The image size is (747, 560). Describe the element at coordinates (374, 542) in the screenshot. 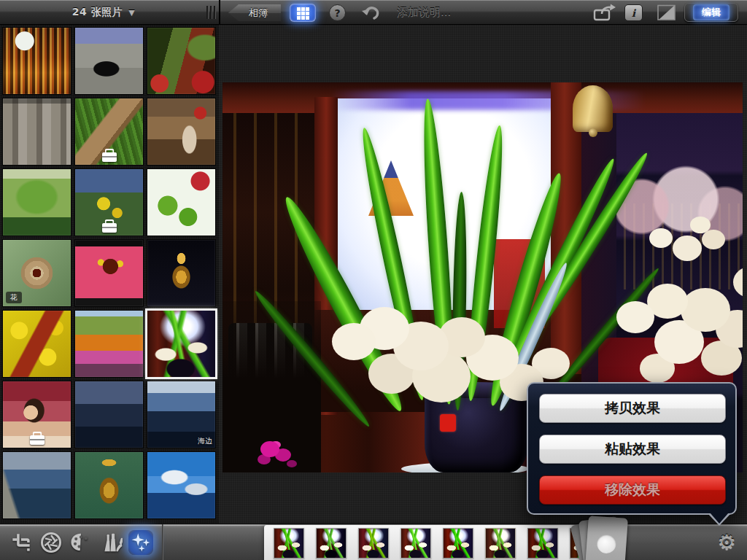

I see `bottom-toolbar: ⚙` at that location.